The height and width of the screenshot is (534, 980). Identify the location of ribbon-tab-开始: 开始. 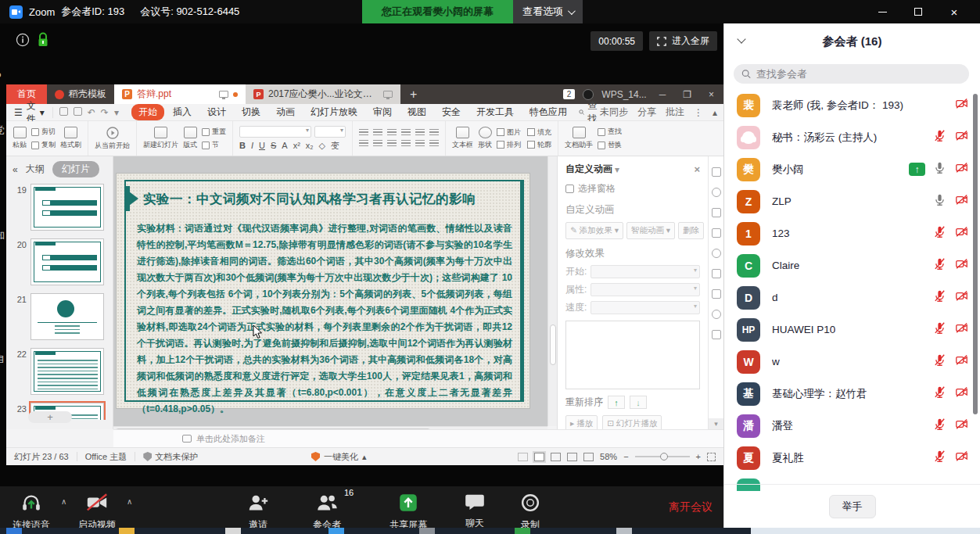
(148, 113).